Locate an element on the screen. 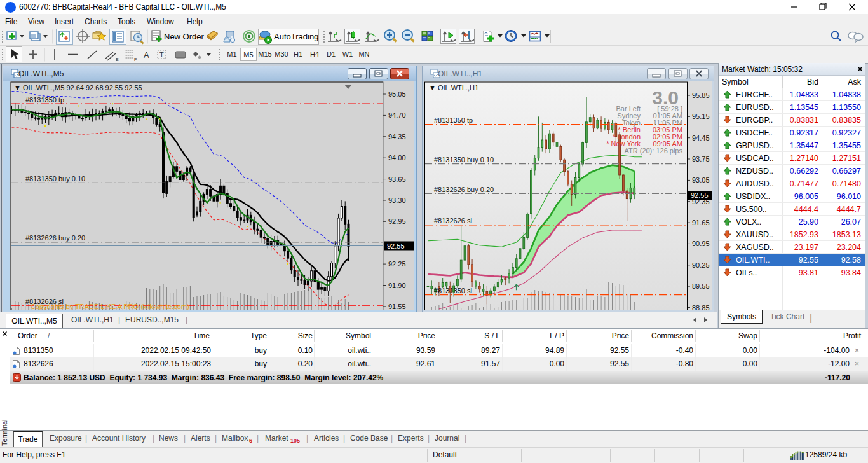  svg-text: 93.05 is located at coordinates (701, 180).